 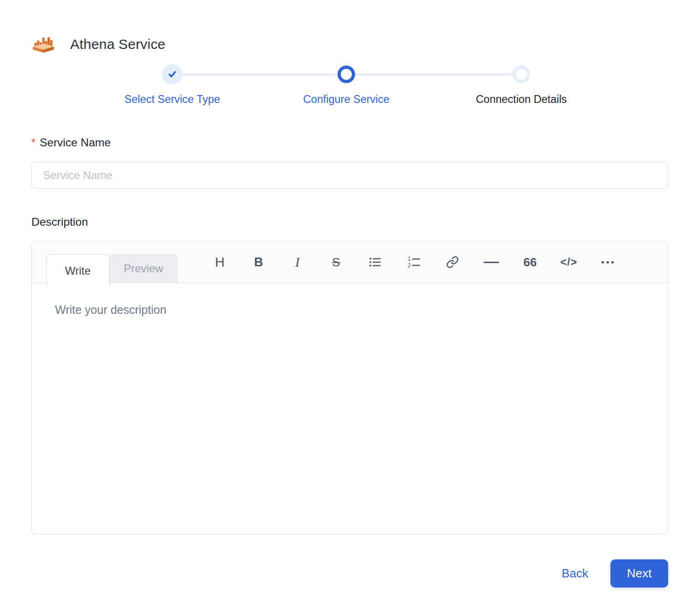 What do you see at coordinates (259, 262) in the screenshot?
I see `bold-icon: B` at bounding box center [259, 262].